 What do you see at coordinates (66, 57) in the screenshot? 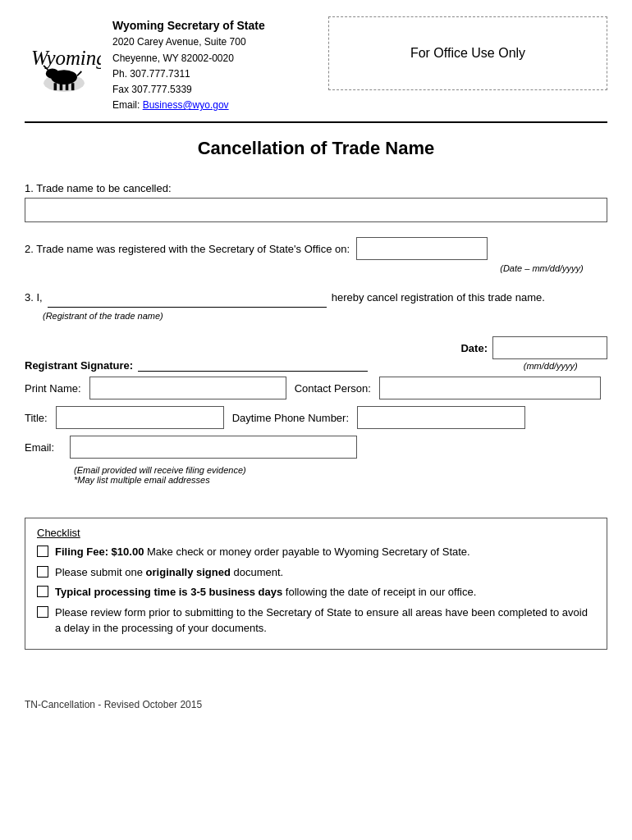
I see `svg-text: Wyoming` at bounding box center [66, 57].